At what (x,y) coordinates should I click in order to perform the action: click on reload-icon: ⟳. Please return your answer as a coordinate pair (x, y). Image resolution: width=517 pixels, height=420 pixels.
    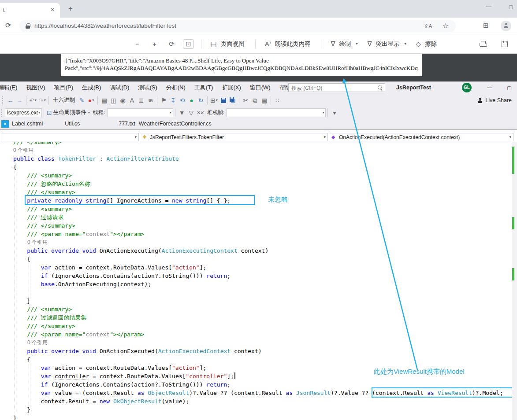
    Looking at the image, I should click on (8, 26).